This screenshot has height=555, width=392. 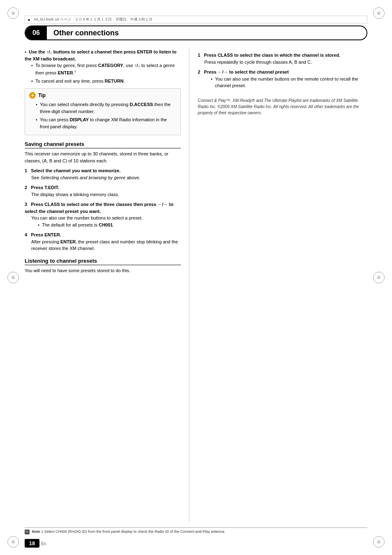 I want to click on step-1: 1 Select the channel you want to memoriz…, so click(x=103, y=174).